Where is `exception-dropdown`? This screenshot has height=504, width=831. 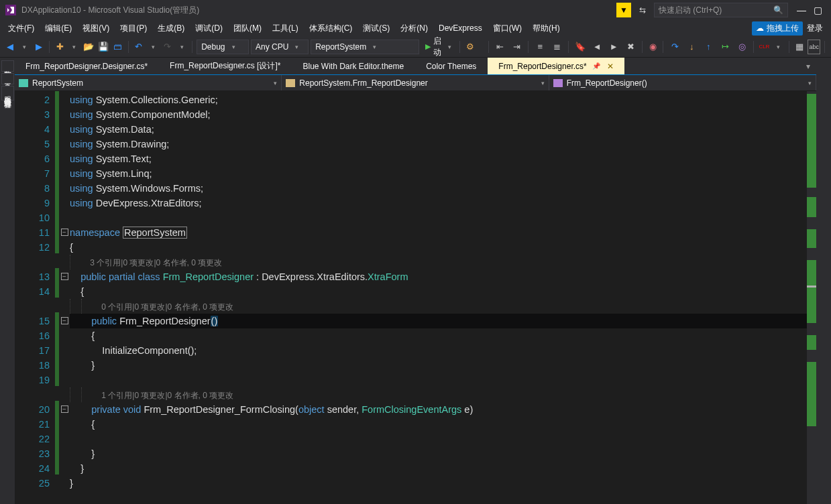
exception-dropdown is located at coordinates (779, 47).